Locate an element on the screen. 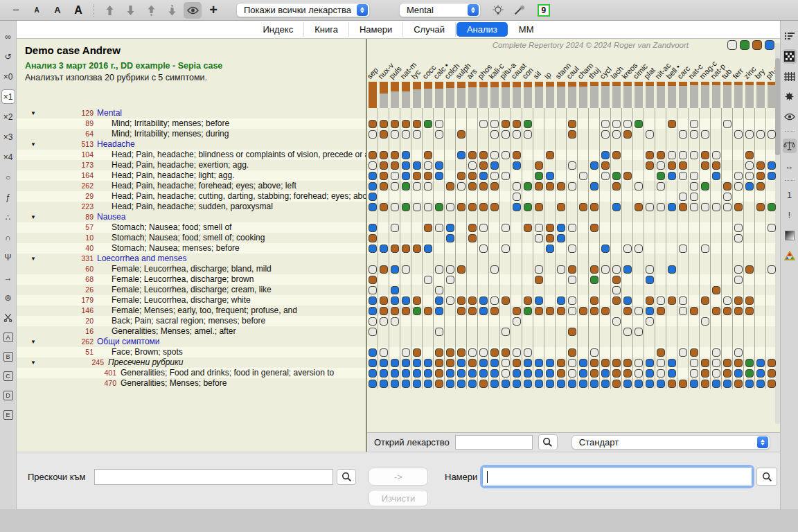 The width and height of the screenshot is (798, 532). symptom-filter-dropdown: Mental is located at coordinates (440, 10).